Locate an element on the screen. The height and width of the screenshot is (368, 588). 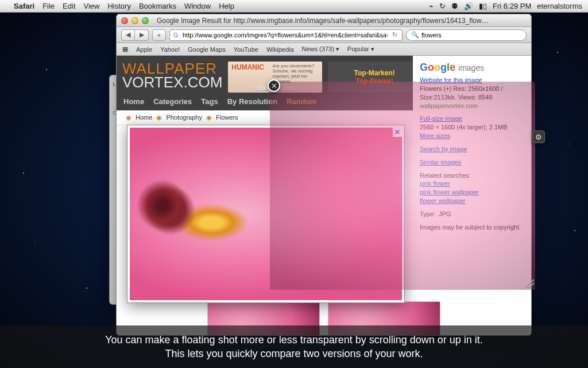
menu-bookmarks: Bookmarks is located at coordinates (157, 6).